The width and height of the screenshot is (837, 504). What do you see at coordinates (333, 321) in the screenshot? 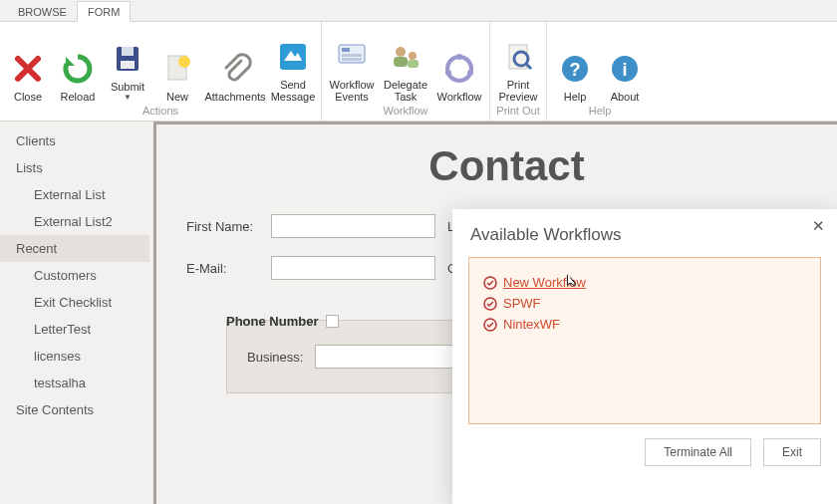
I see `phone-checkbox` at bounding box center [333, 321].